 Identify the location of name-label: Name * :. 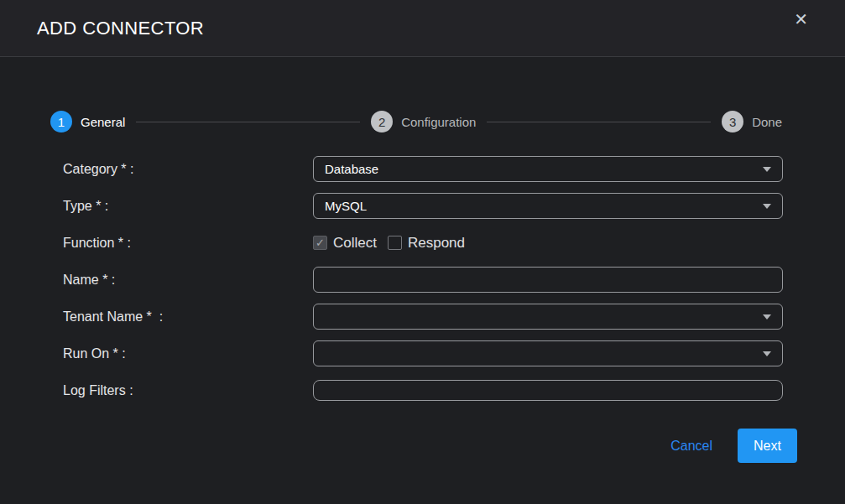
(181, 280).